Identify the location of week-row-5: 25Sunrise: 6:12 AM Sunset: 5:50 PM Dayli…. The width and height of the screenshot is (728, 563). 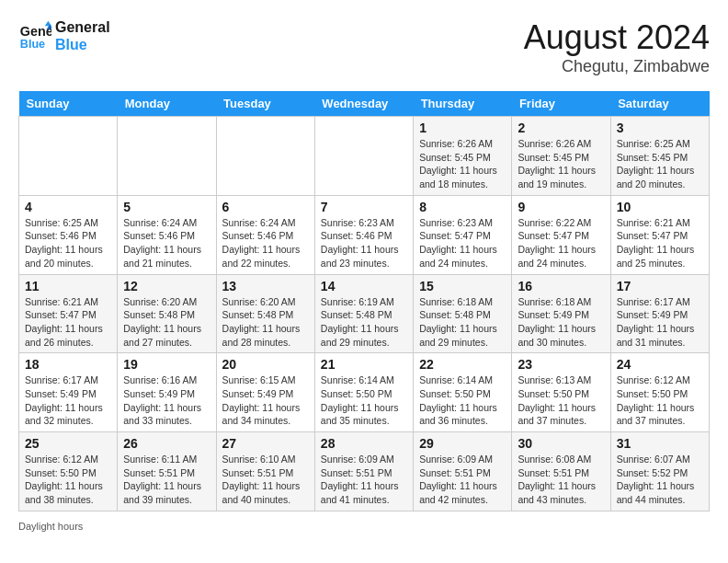
(364, 472).